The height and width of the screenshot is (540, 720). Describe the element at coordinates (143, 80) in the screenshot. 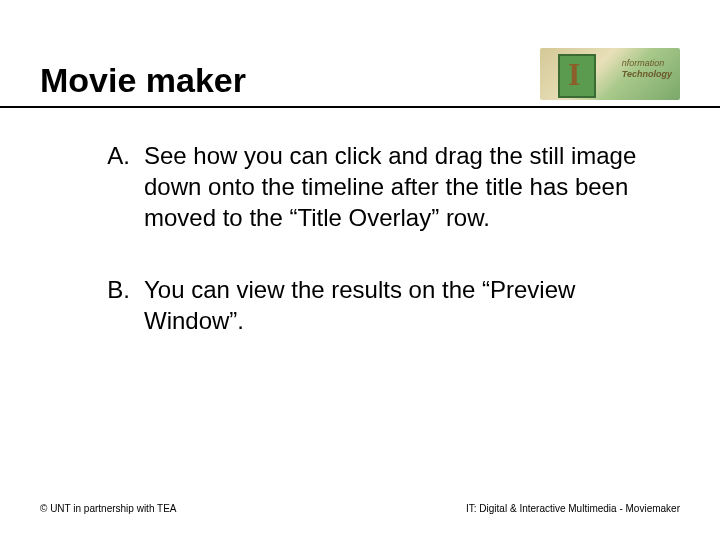

I see `page-title: Movie maker` at that location.